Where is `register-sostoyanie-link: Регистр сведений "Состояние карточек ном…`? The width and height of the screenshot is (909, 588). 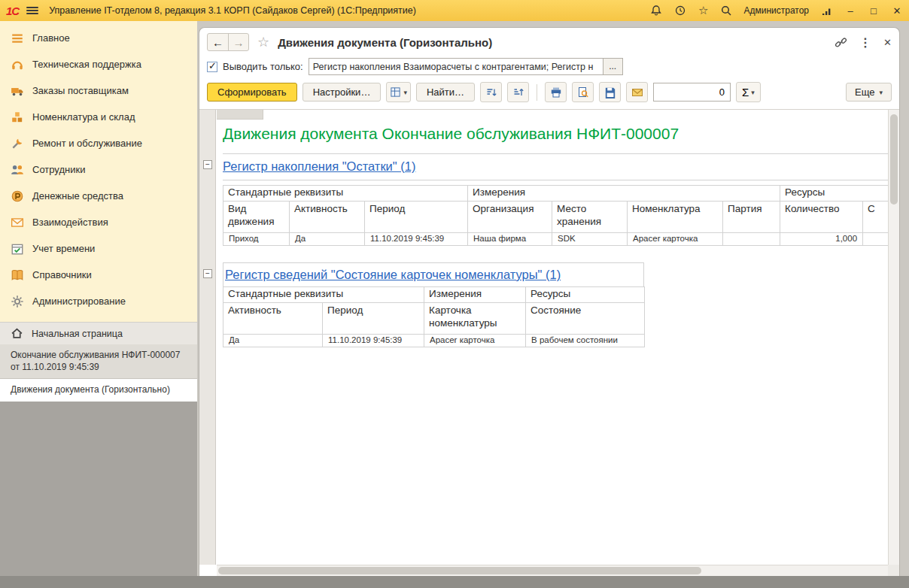 register-sostoyanie-link: Регистр сведений "Состояние карточек ном… is located at coordinates (433, 274).